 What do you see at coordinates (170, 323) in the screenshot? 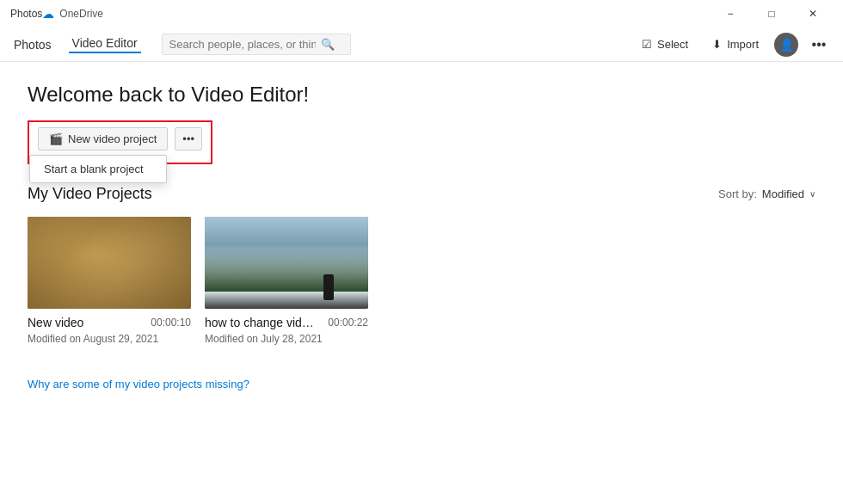
I see `video-duration-1: 00:00:10` at bounding box center [170, 323].